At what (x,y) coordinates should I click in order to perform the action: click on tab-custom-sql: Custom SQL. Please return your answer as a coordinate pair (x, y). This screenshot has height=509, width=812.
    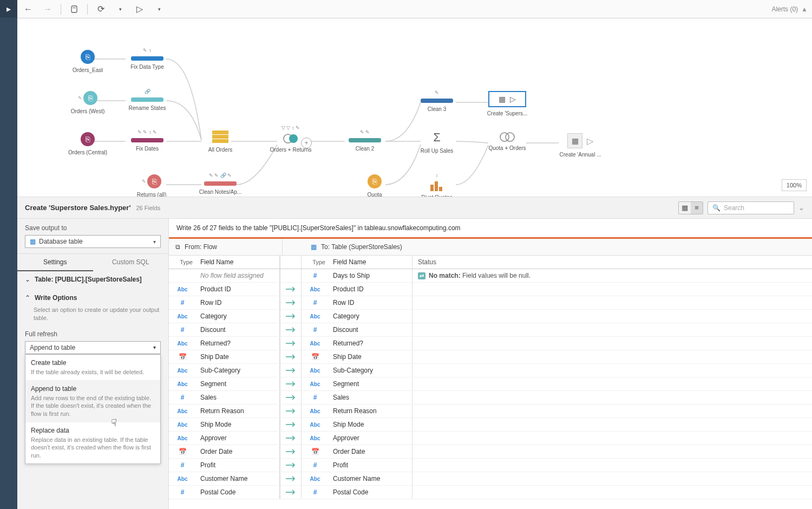
    Looking at the image, I should click on (131, 263).